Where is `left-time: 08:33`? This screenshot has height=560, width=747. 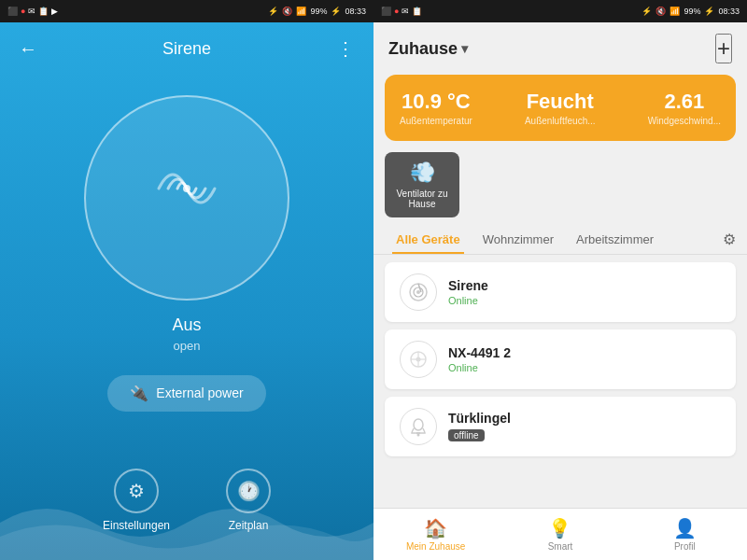
left-time: 08:33 is located at coordinates (355, 11).